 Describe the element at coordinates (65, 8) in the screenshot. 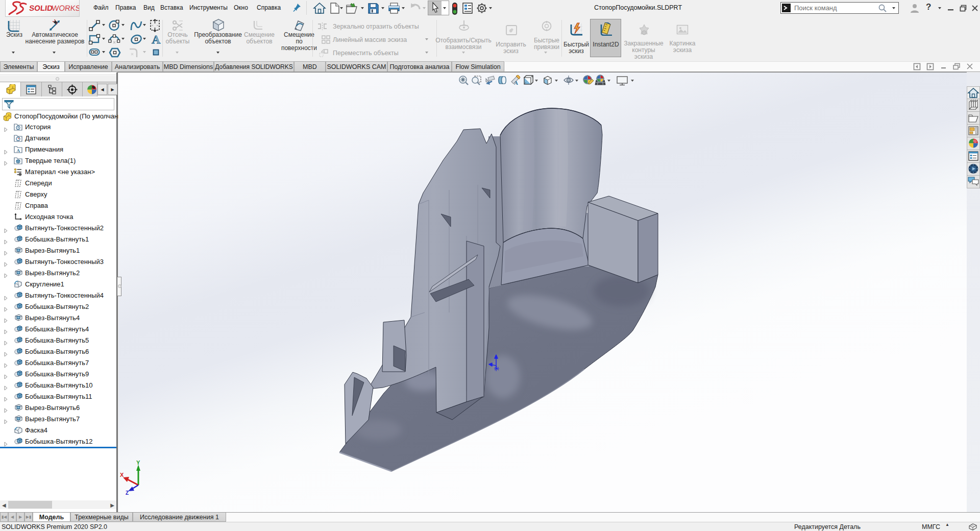

I see `svg-text: WORKS` at that location.